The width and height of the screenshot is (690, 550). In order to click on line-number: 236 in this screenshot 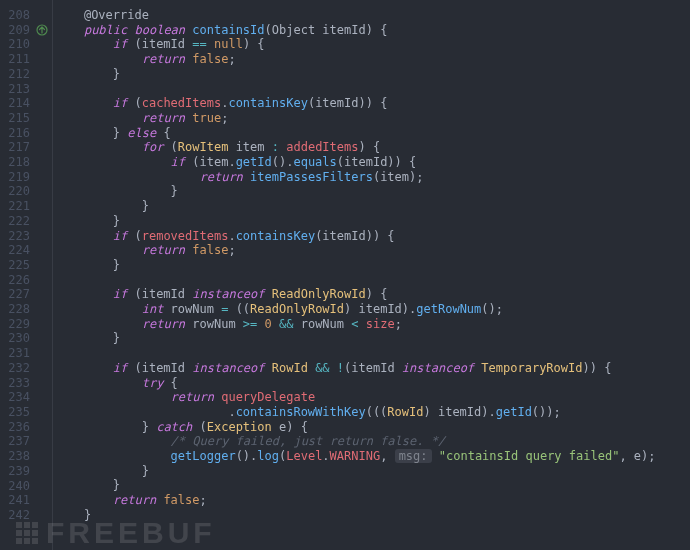, I will do `click(17, 428)`.